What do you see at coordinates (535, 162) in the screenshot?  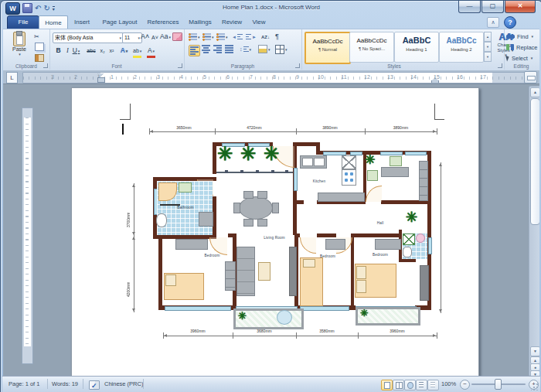 I see `scrollbar-thumb` at bounding box center [535, 162].